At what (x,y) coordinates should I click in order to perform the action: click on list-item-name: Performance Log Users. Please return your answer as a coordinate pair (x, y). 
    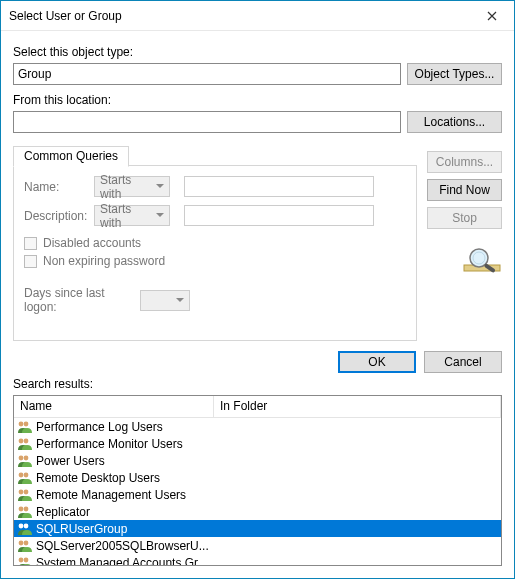
    Looking at the image, I should click on (126, 427).